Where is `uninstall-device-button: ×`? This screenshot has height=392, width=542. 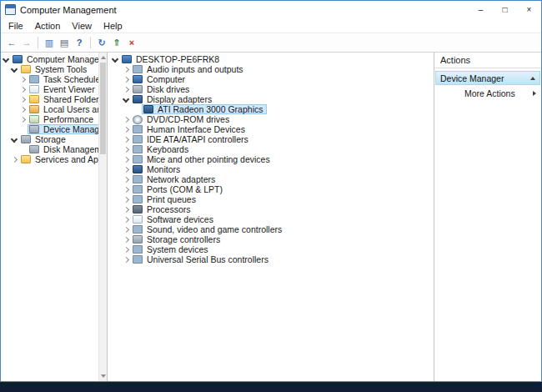
uninstall-device-button: × is located at coordinates (132, 43).